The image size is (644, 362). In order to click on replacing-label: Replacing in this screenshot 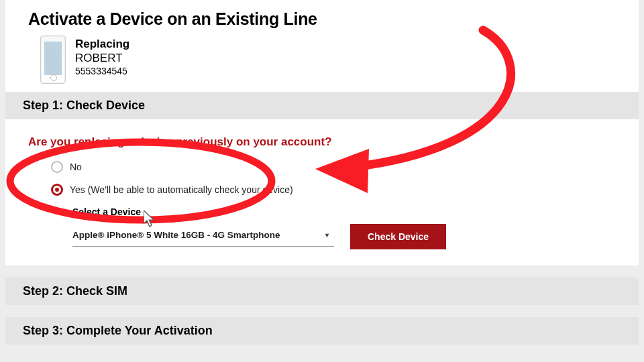, I will do `click(102, 44)`.